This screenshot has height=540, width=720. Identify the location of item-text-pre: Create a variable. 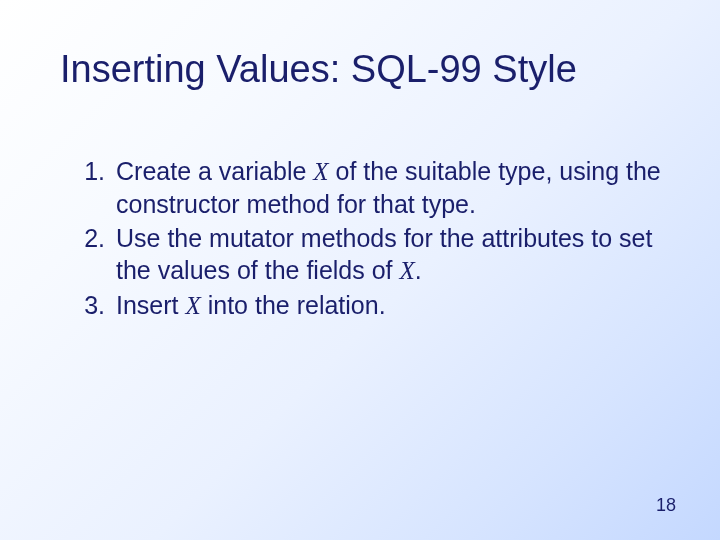
(214, 171).